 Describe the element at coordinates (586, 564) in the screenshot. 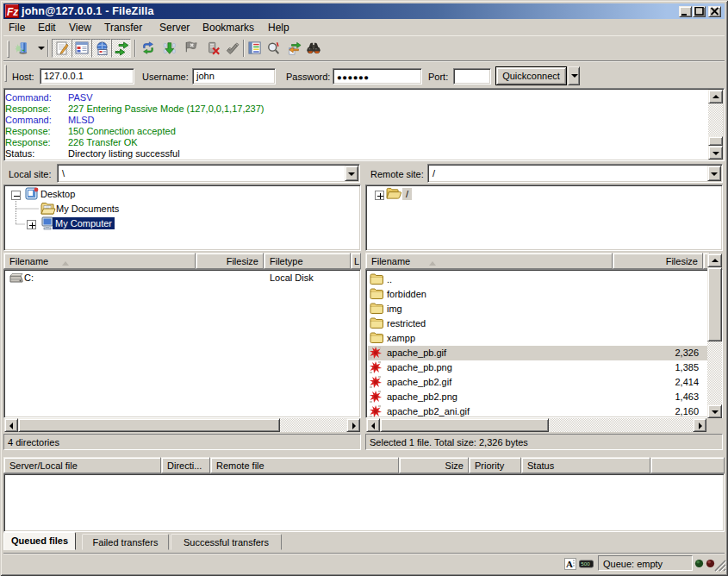

I see `svg-text: 500` at that location.